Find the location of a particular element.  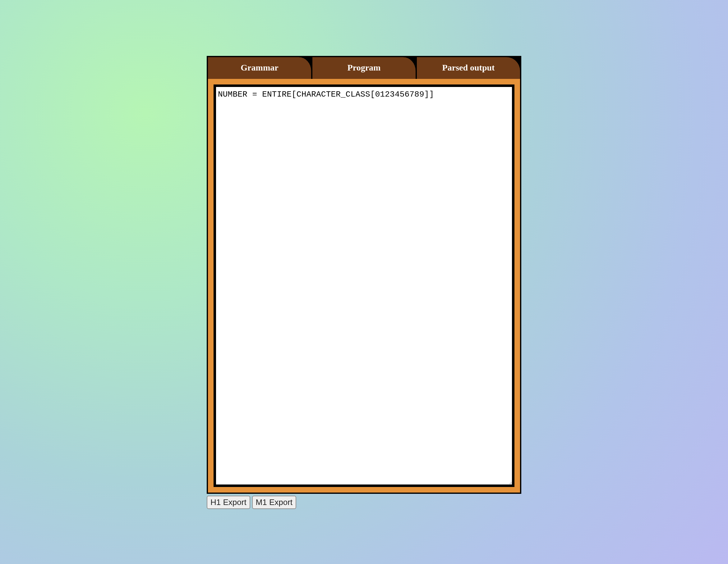

h1-export-button: H1 Export is located at coordinates (229, 502).